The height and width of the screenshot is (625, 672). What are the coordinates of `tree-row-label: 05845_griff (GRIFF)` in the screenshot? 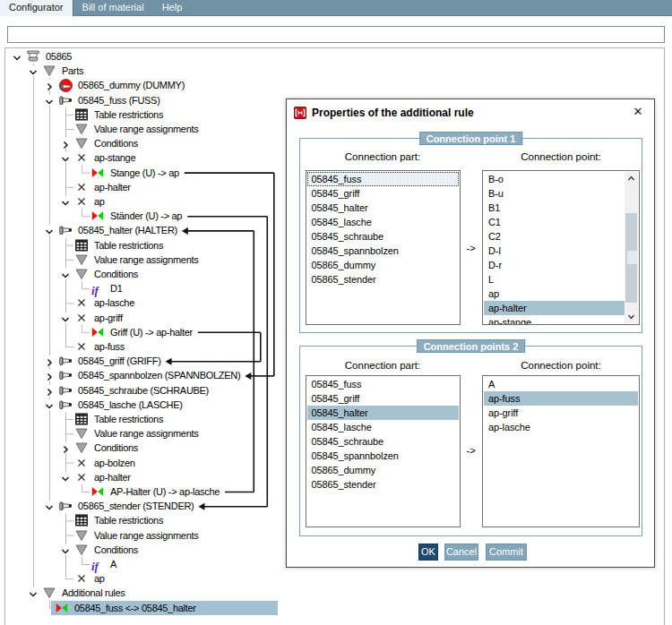 It's located at (120, 361).